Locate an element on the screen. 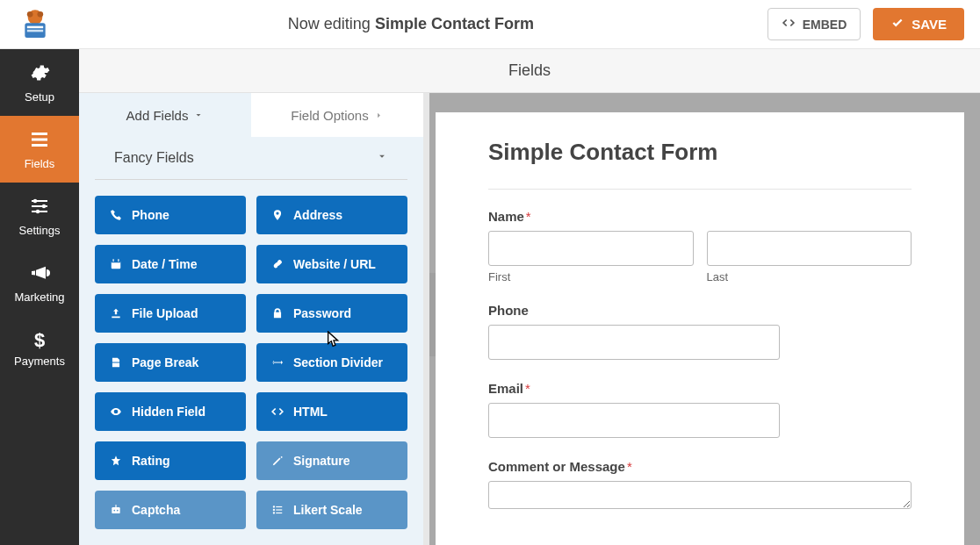 The width and height of the screenshot is (980, 545). label-phone-text: Phone is located at coordinates (508, 311).